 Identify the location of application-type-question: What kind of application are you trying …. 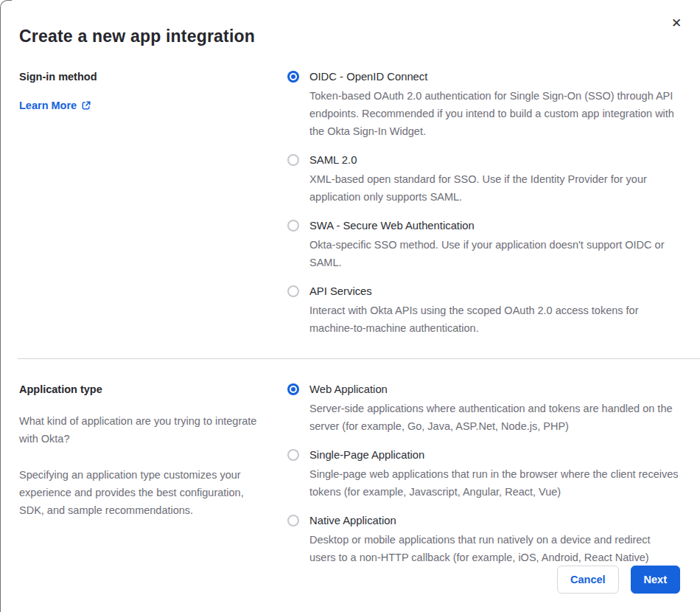
(144, 430).